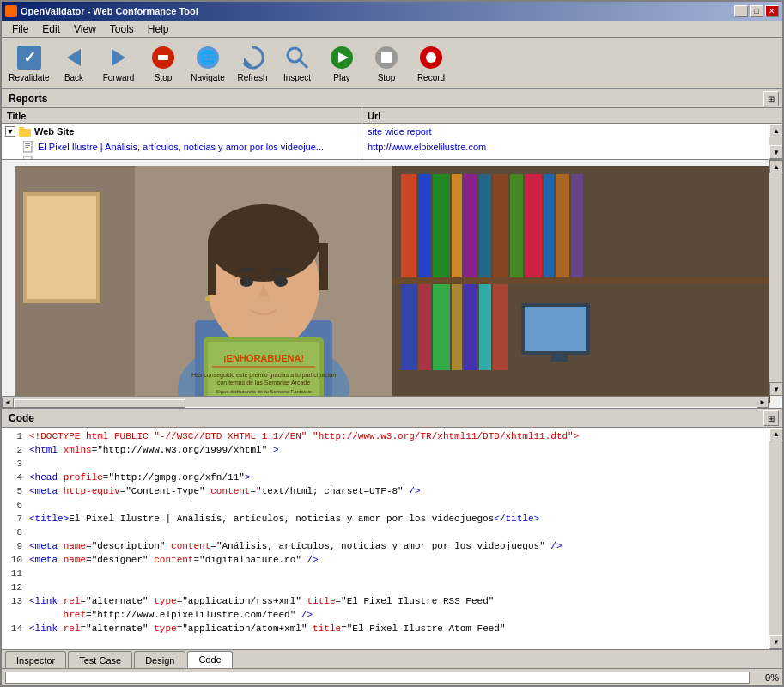 The image size is (784, 687). Describe the element at coordinates (392, 131) in the screenshot. I see `list-item: ▼ Web Site site wide report` at that location.